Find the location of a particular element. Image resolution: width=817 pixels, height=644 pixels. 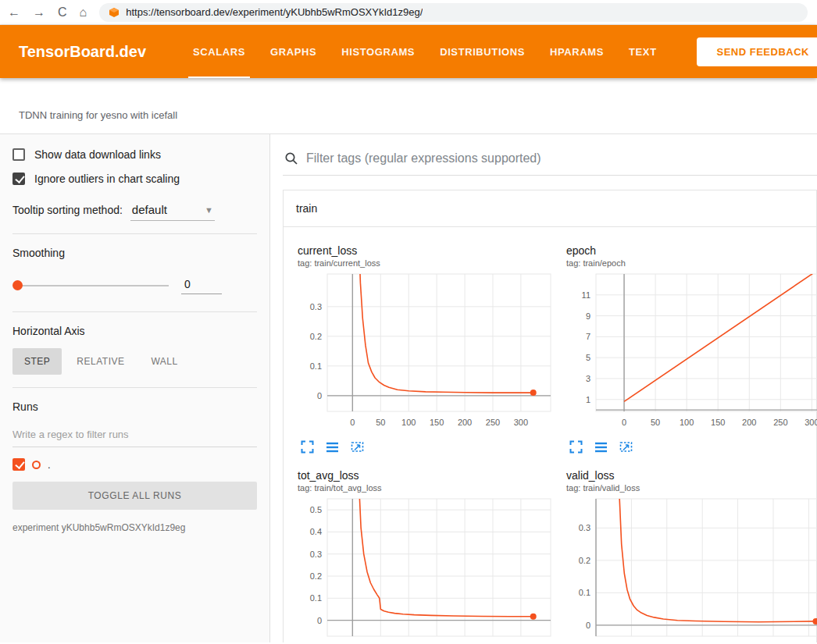

home-icon: ⌂ is located at coordinates (84, 12).